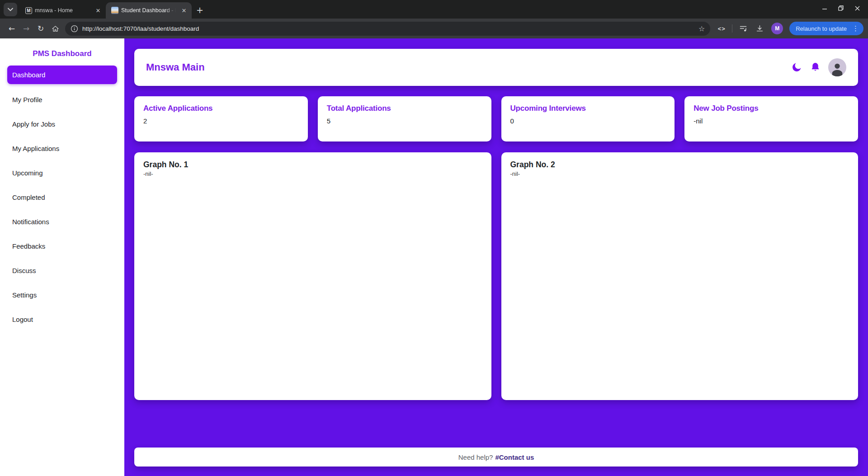 The height and width of the screenshot is (476, 868). I want to click on site-info-icon, so click(74, 29).